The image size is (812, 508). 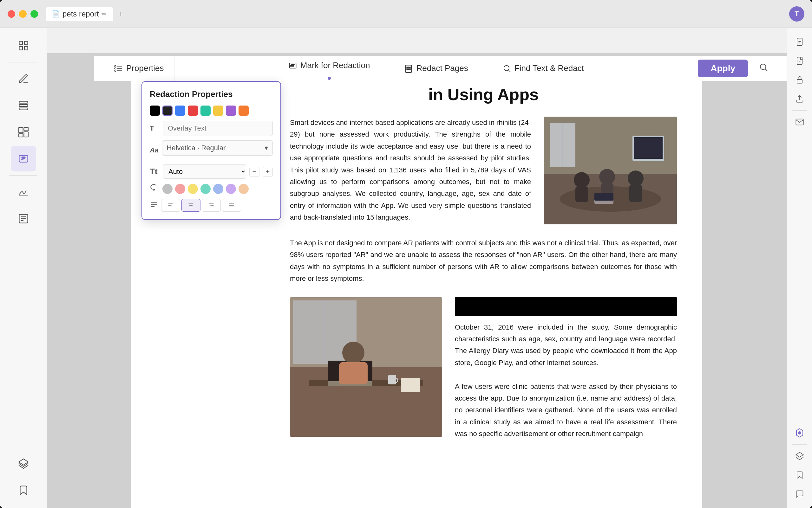 I want to click on light-swatch-gray, so click(x=167, y=189).